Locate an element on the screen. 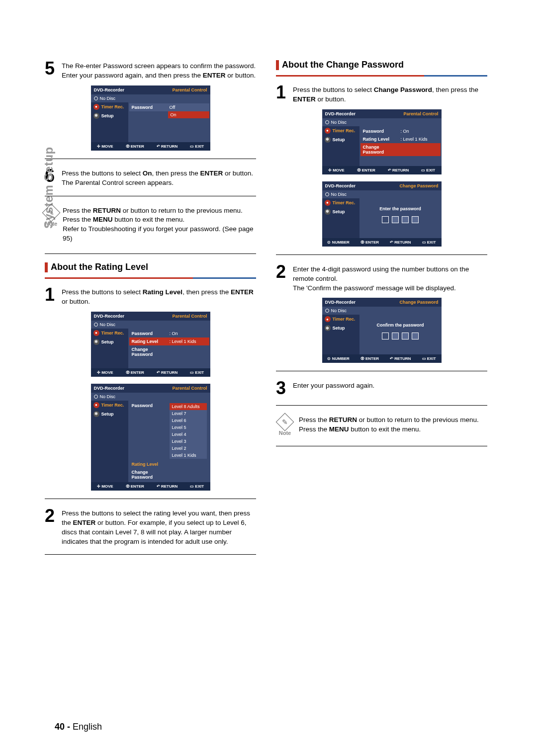 Image resolution: width=537 pixels, height=756 pixels. rating-step-1: 1 Press the buttons to select Rating Lev… is located at coordinates (150, 296).